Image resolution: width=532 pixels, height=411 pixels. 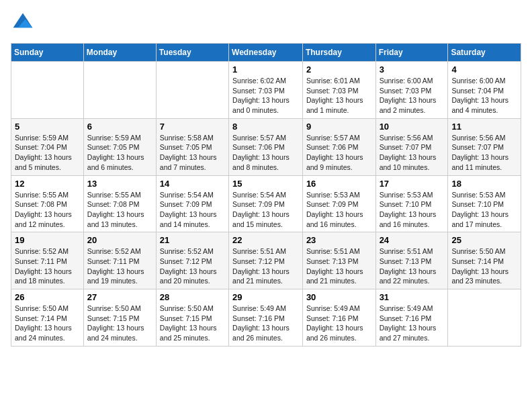 What do you see at coordinates (412, 95) in the screenshot?
I see `day-info: Sunrise: 6:00 AMSunset: 7:03 PMDaylight:…` at bounding box center [412, 95].